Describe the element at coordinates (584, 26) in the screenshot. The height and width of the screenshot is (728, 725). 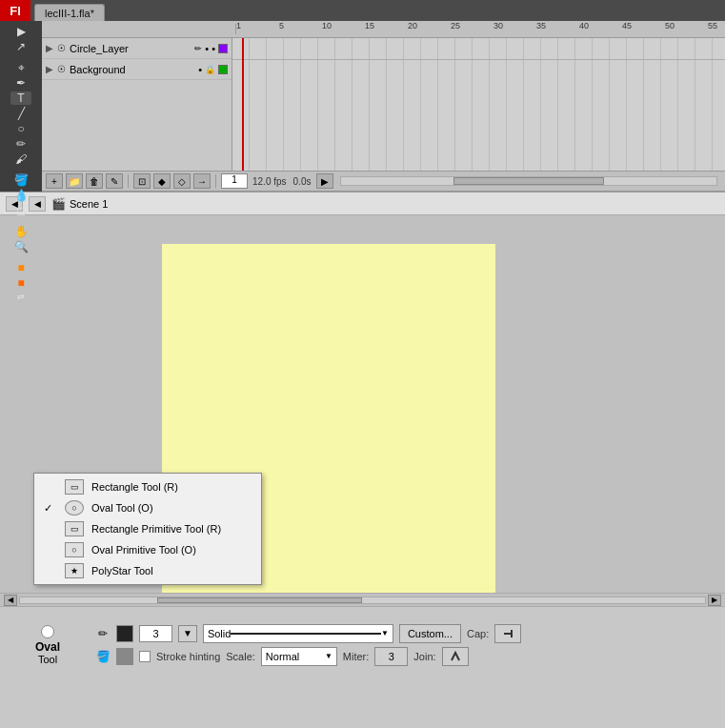
I see `ruler-tick-40: 40` at that location.